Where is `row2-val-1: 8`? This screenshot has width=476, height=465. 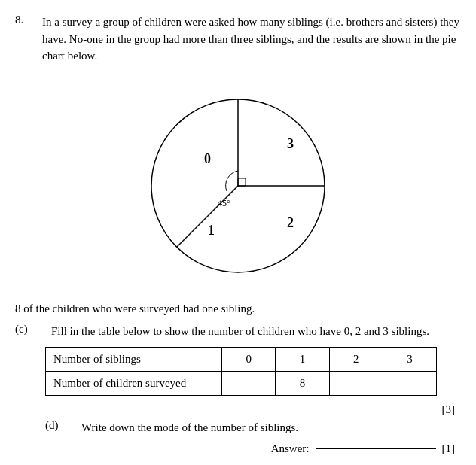
row2-val-1: 8 is located at coordinates (303, 384).